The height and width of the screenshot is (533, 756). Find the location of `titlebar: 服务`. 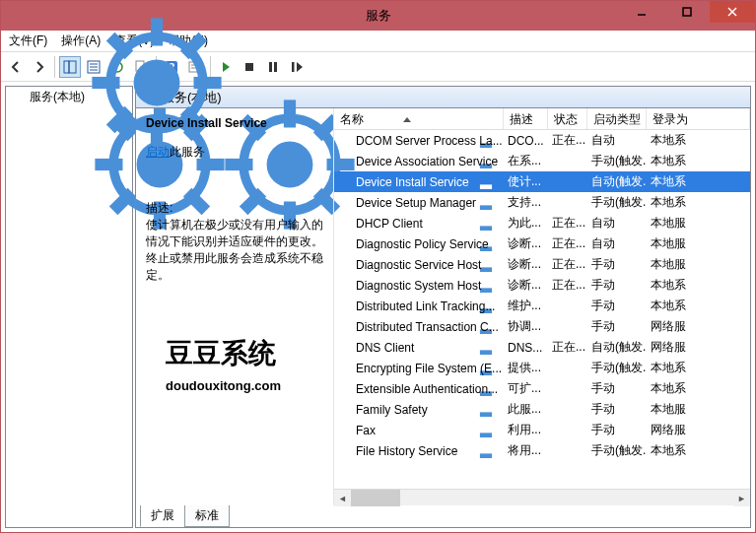

titlebar: 服务 is located at coordinates (378, 16).